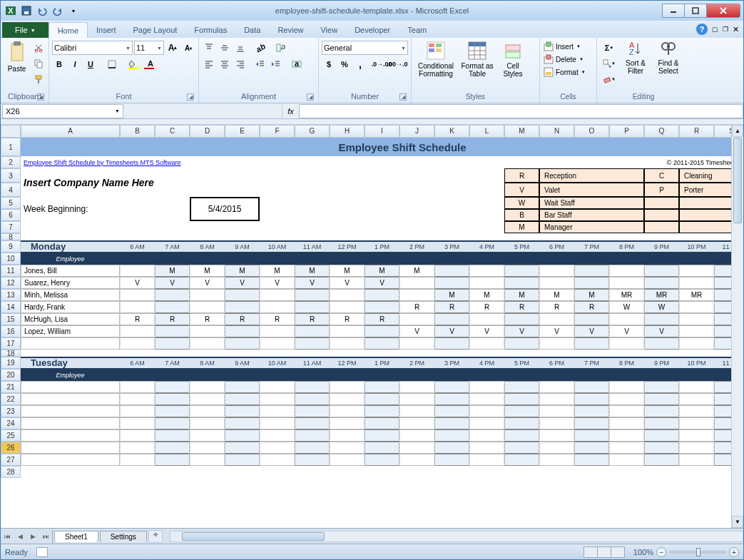  What do you see at coordinates (522, 362) in the screenshot?
I see `time-header: 5 PM` at bounding box center [522, 362].